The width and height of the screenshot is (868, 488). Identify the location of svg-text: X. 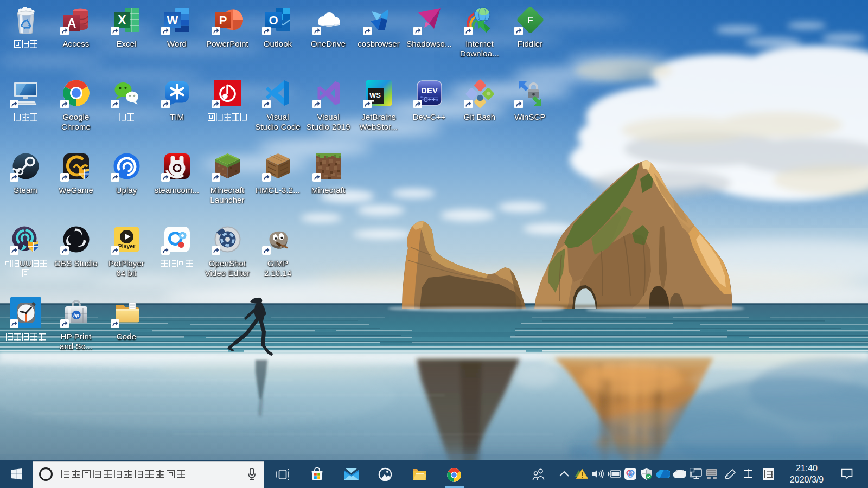
(122, 20).